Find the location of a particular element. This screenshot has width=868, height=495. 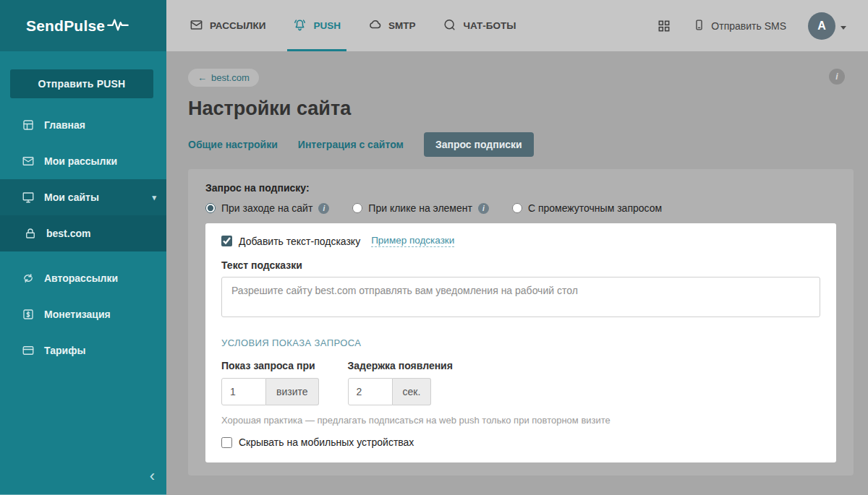

tooltip-example-link: Пример подсказки is located at coordinates (412, 241).